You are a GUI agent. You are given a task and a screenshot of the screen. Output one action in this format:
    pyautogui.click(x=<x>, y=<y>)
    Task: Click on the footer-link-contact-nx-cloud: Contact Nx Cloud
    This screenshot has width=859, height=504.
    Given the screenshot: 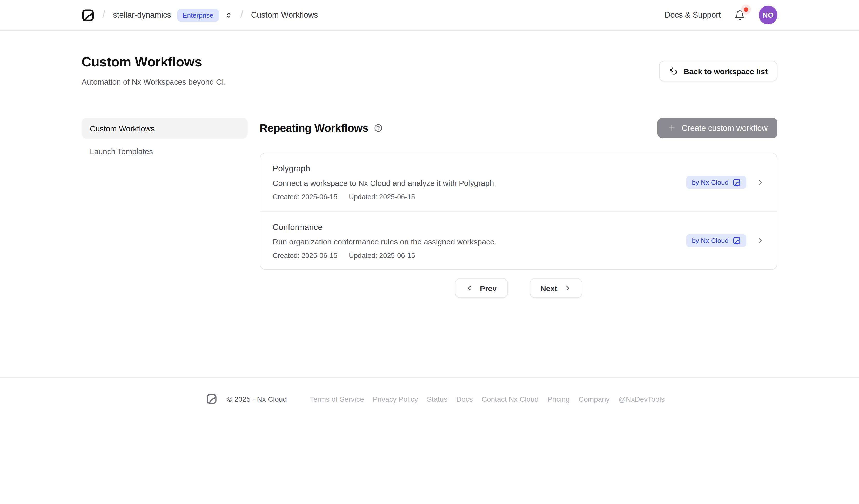 What is the action you would take?
    pyautogui.click(x=510, y=399)
    